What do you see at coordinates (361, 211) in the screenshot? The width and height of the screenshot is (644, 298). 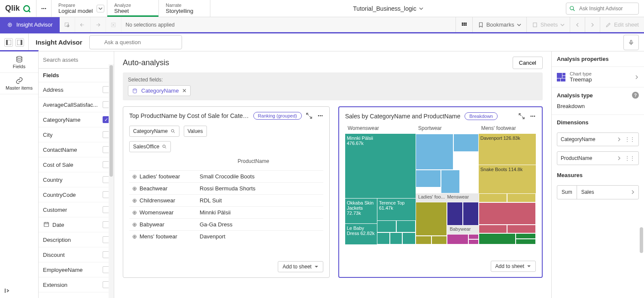 I see `treemap-cell: Okkaba Skin Jackets 72.73k` at bounding box center [361, 211].